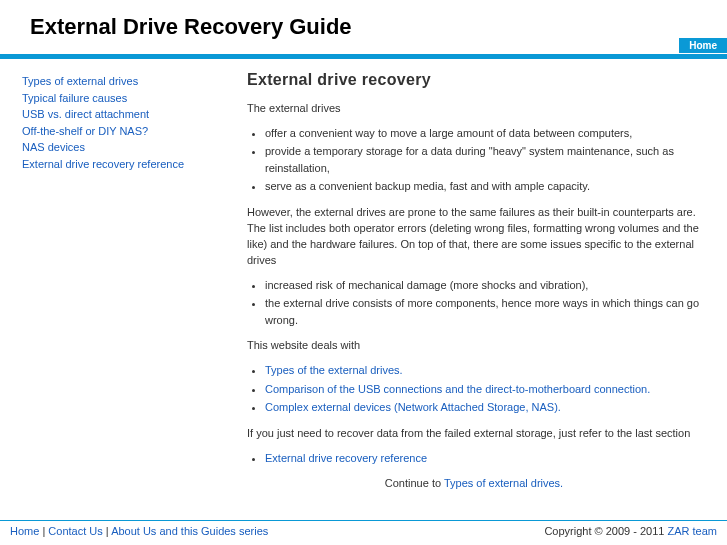 This screenshot has width=727, height=545. Describe the element at coordinates (630, 531) in the screenshot. I see `footer-copyright: Copyright © 2009 - 2011 ZAR team` at that location.